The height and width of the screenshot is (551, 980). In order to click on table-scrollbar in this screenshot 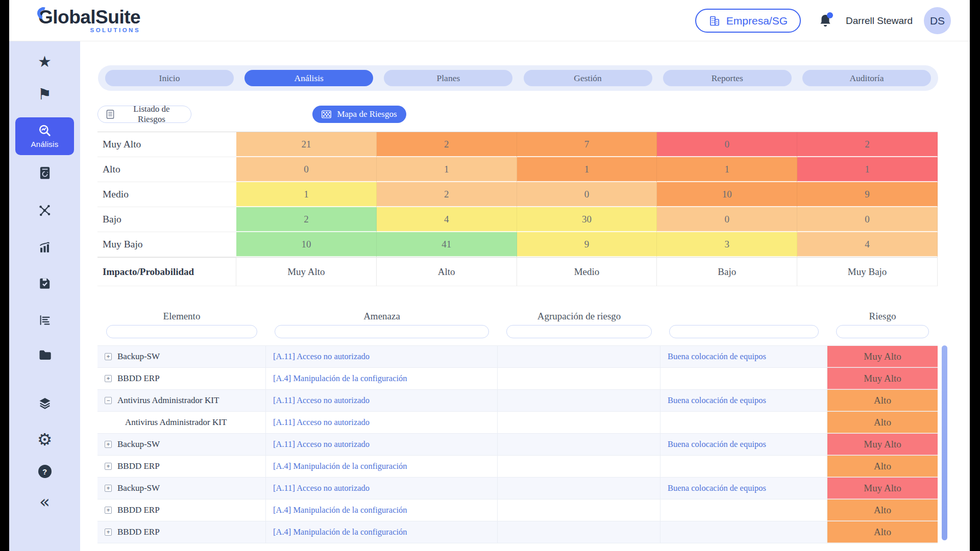, I will do `click(944, 443)`.